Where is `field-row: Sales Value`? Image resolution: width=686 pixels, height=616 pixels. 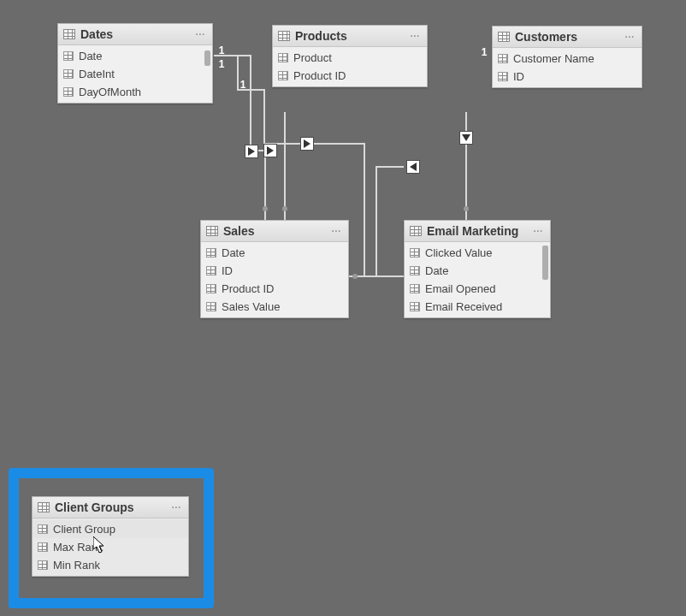 field-row: Sales Value is located at coordinates (275, 306).